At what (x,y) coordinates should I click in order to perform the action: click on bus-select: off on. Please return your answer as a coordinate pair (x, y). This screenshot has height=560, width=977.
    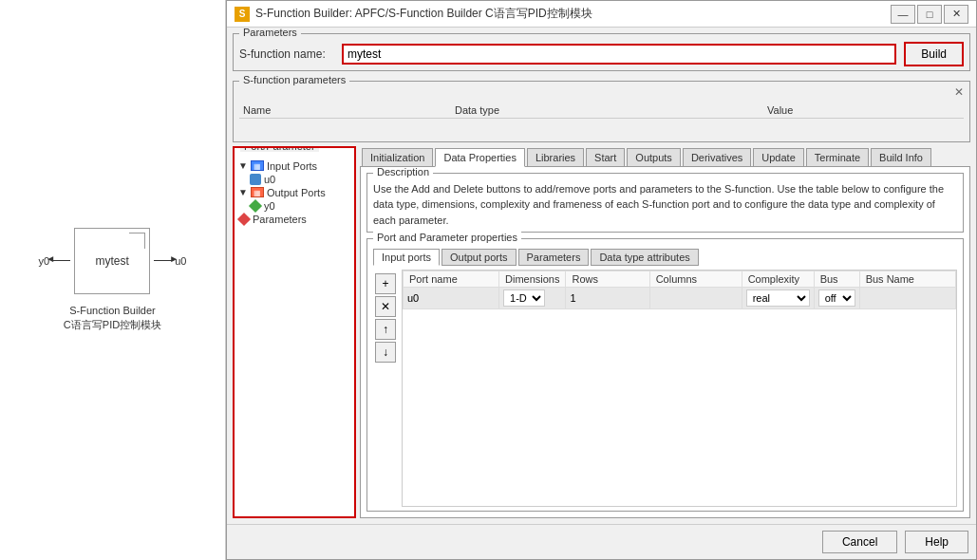
    Looking at the image, I should click on (837, 298).